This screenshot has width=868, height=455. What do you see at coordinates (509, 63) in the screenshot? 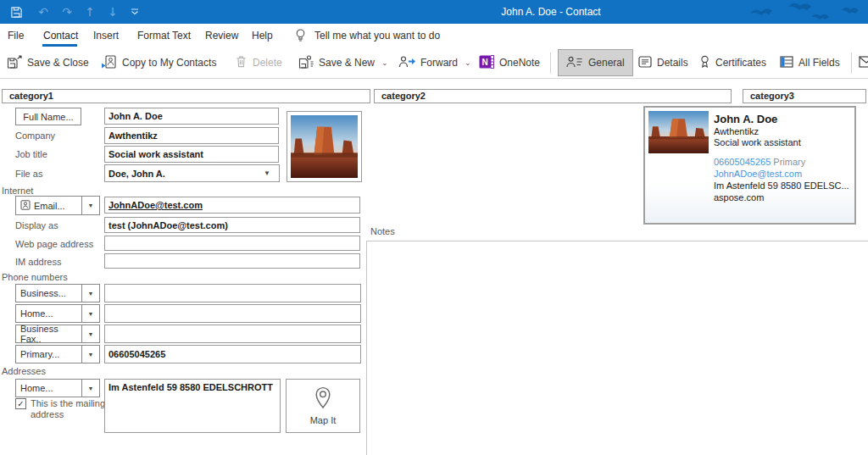
I see `onenote-button: N OneNote` at bounding box center [509, 63].